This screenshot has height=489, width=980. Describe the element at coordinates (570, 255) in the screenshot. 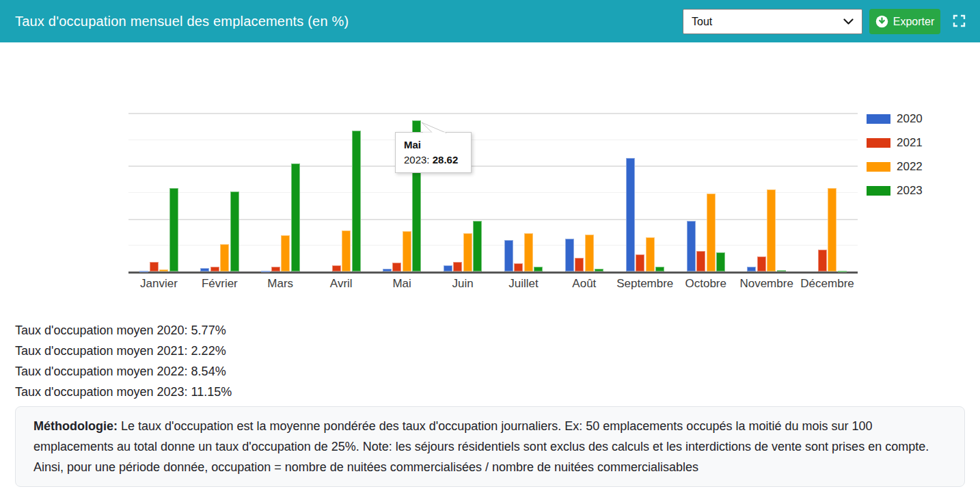

I see `bar-2020-août` at that location.